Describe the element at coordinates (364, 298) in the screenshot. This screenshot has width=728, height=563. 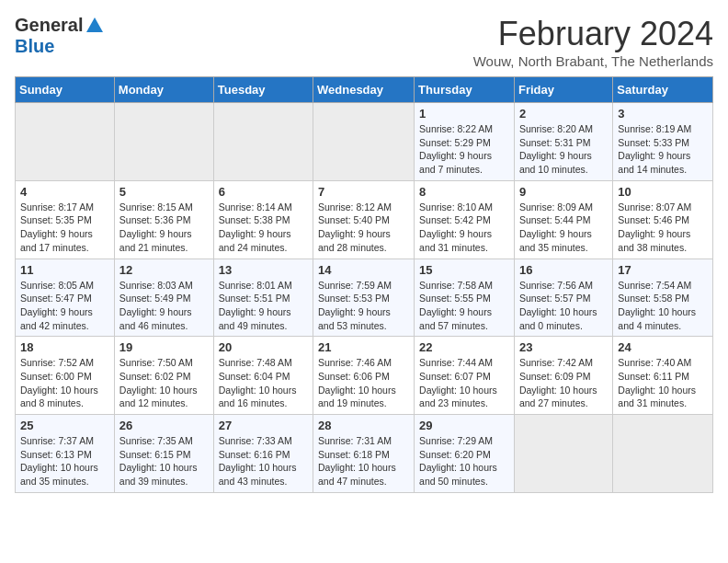
I see `calendar-week-3: 11Sunrise: 8:05 AM Sunset: 5:47 PM Dayli…` at that location.